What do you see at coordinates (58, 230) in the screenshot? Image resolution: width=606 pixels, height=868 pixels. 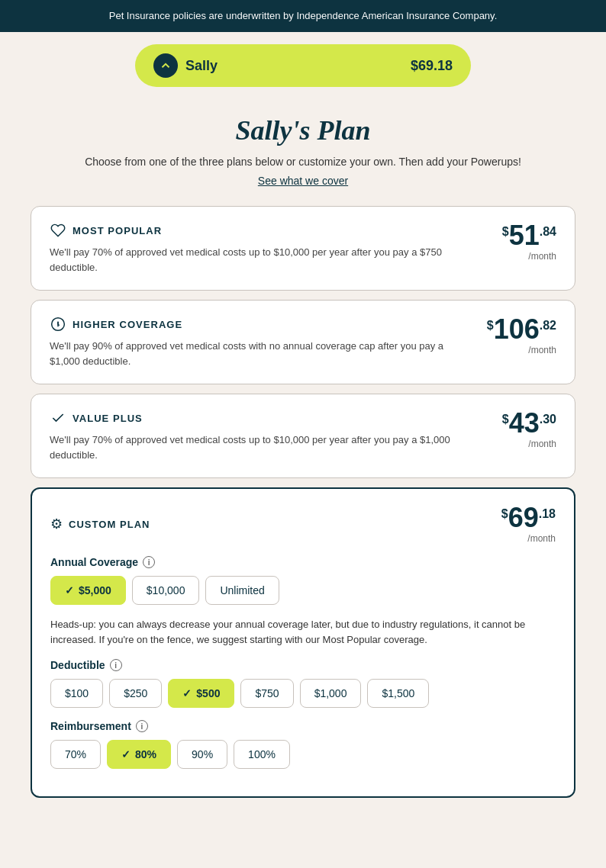 I see `plan-icon-most-popular` at bounding box center [58, 230].